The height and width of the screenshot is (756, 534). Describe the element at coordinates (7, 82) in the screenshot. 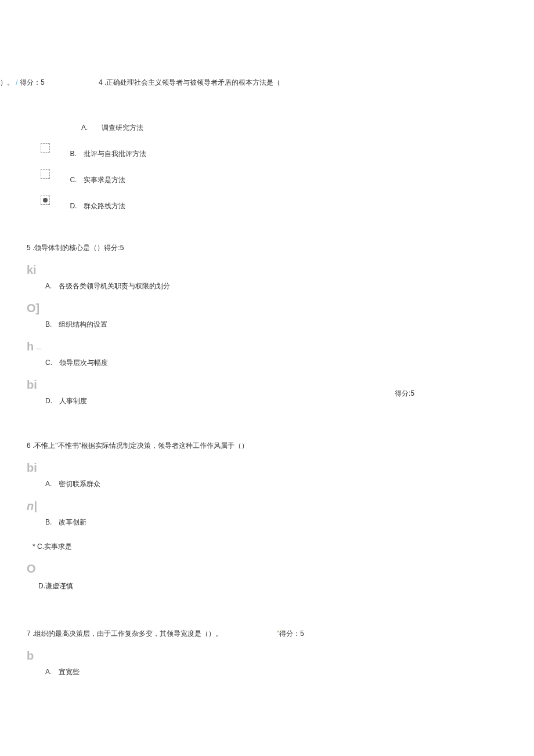

I see `q4-score-prefix: ）。` at that location.